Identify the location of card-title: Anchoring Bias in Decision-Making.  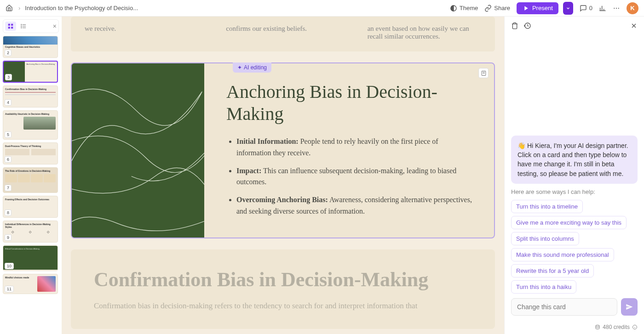
(349, 103).